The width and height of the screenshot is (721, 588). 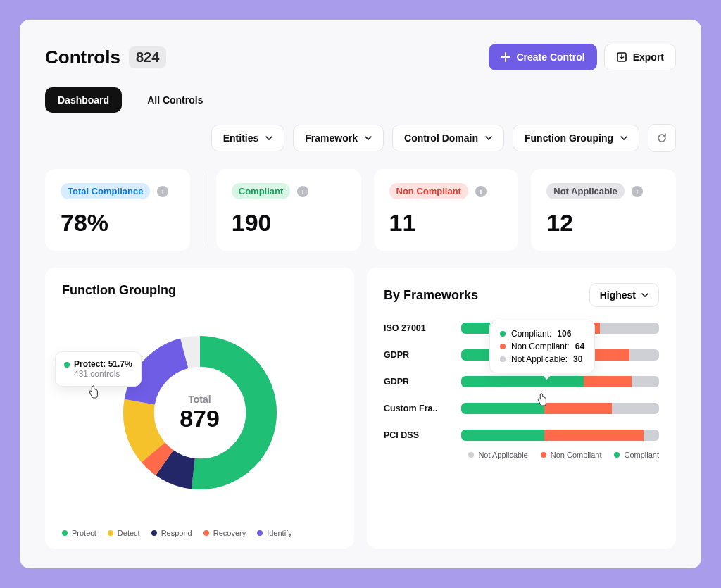 What do you see at coordinates (79, 533) in the screenshot?
I see `legend-protect: Protect` at bounding box center [79, 533].